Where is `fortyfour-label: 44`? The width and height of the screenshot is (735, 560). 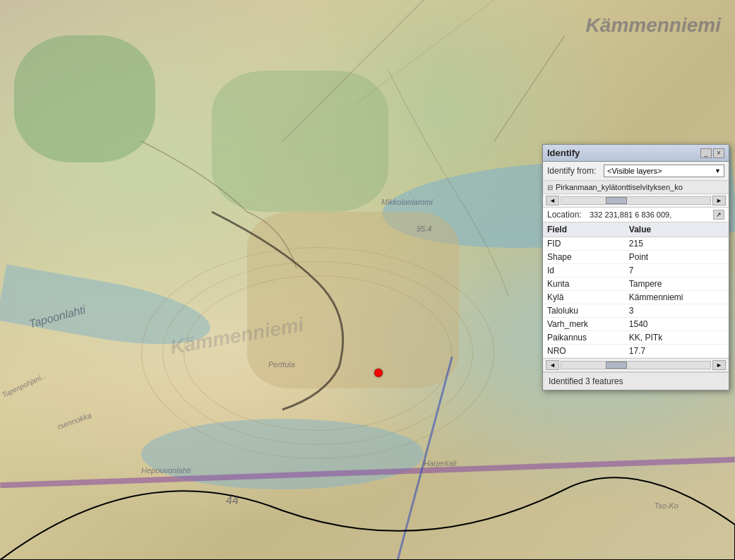
fortyfour-label: 44 is located at coordinates (232, 501).